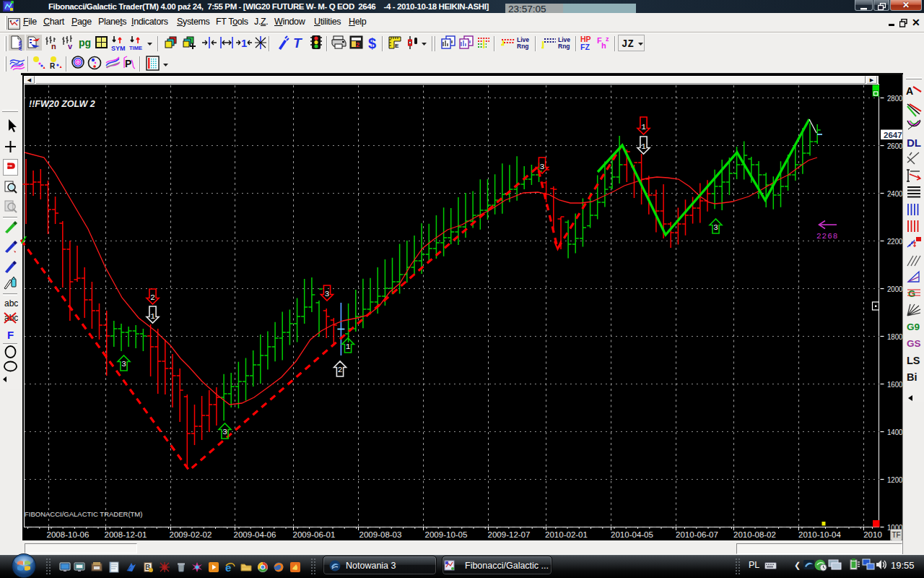 The height and width of the screenshot is (578, 924). What do you see at coordinates (912, 377) in the screenshot?
I see `svg-text: Bi` at bounding box center [912, 377].